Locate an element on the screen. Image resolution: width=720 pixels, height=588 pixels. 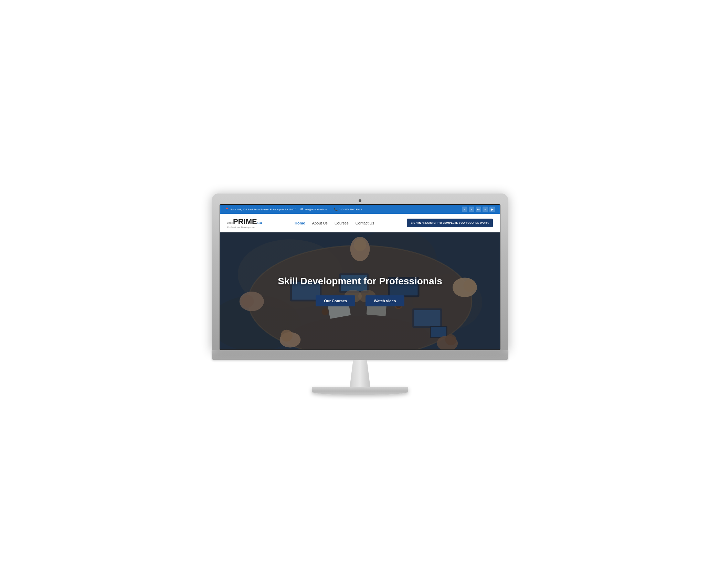
logo-container: edu PRIME co Professional Development is located at coordinates (245, 223).